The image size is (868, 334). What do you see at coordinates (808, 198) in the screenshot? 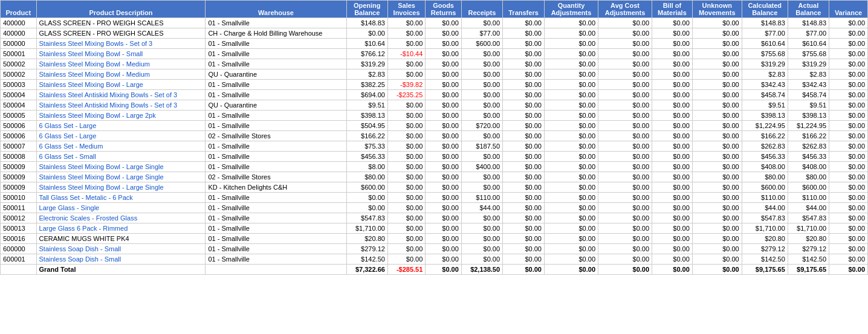
I see `cell-actual: $110.00` at bounding box center [808, 198].